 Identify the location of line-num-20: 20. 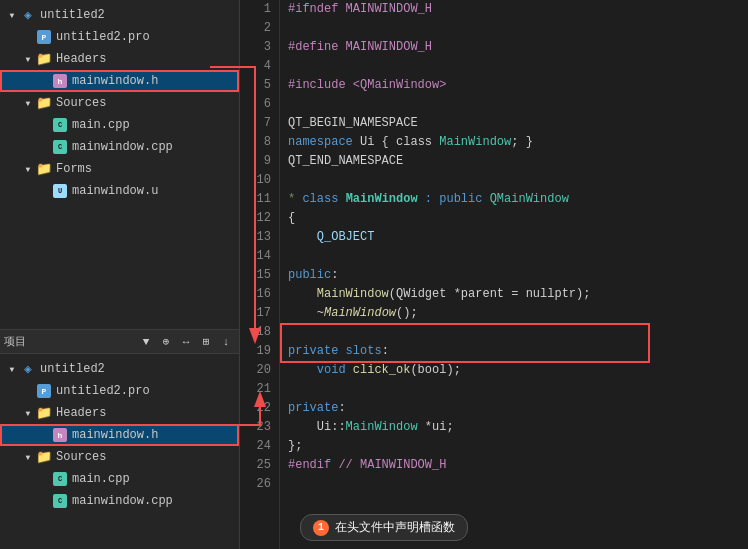
(260, 370).